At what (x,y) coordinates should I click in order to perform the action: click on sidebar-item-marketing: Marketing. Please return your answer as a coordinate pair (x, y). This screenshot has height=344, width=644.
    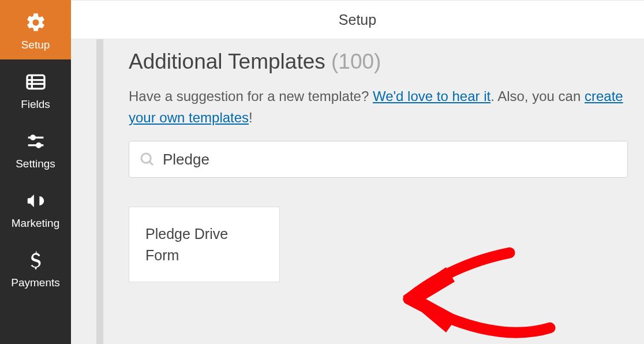
    Looking at the image, I should click on (36, 208).